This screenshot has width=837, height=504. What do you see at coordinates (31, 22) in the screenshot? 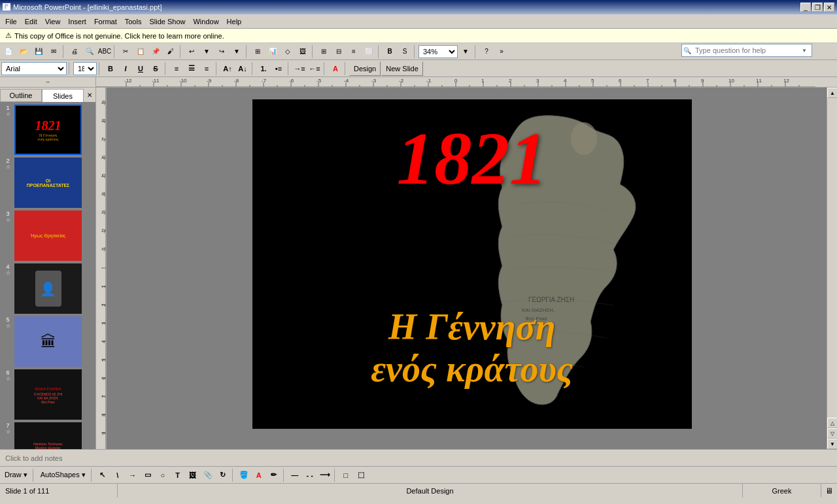
I see `menu-edit: Edit` at bounding box center [31, 22].